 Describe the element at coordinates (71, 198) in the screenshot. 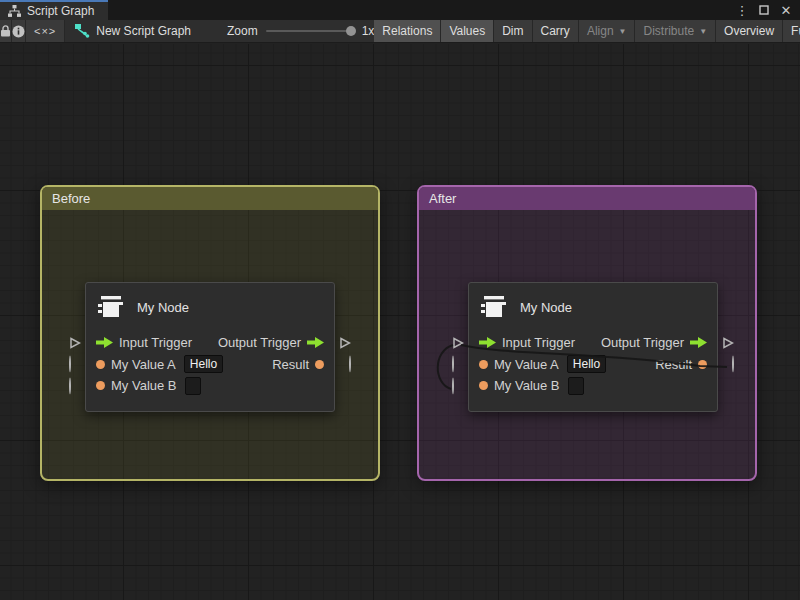

I see `group-before-title: Before` at that location.